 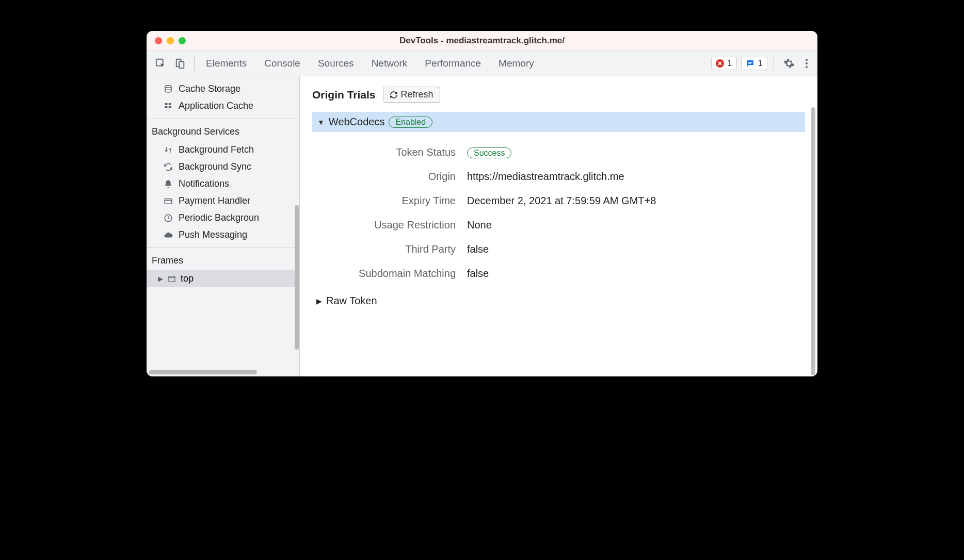 What do you see at coordinates (282, 63) in the screenshot?
I see `tab-console: Console` at bounding box center [282, 63].